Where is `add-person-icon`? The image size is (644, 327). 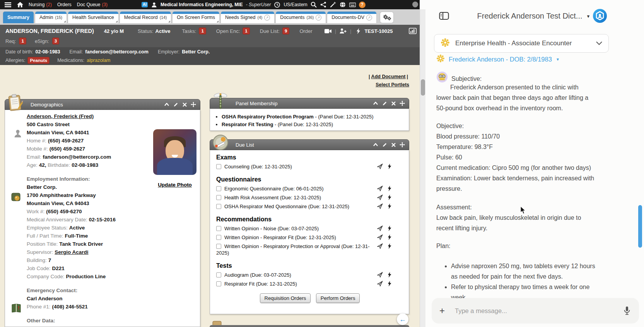 add-person-icon is located at coordinates (343, 31).